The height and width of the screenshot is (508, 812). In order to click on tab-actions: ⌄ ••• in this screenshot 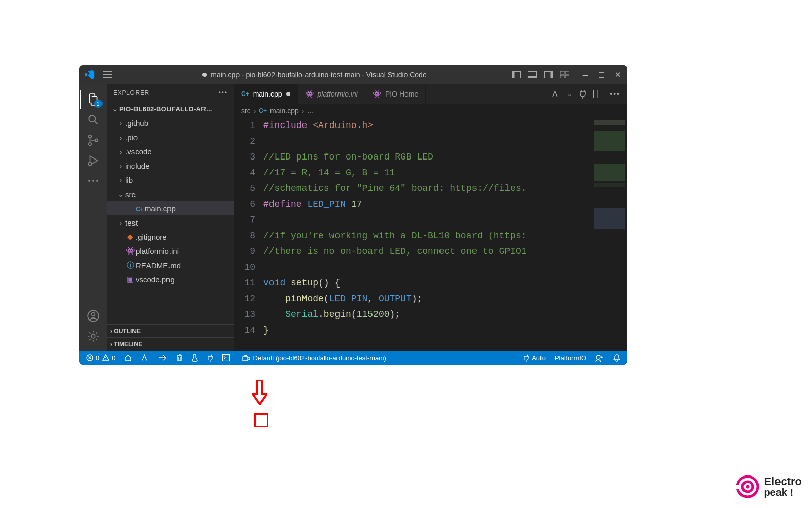, I will do `click(590, 94)`.